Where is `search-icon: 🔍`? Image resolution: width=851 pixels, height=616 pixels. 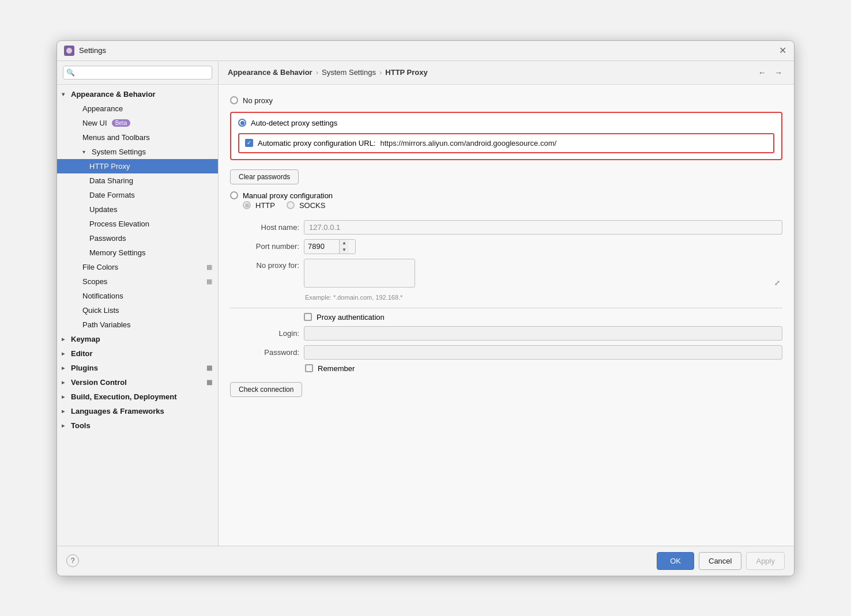 search-icon: 🔍 is located at coordinates (70, 73).